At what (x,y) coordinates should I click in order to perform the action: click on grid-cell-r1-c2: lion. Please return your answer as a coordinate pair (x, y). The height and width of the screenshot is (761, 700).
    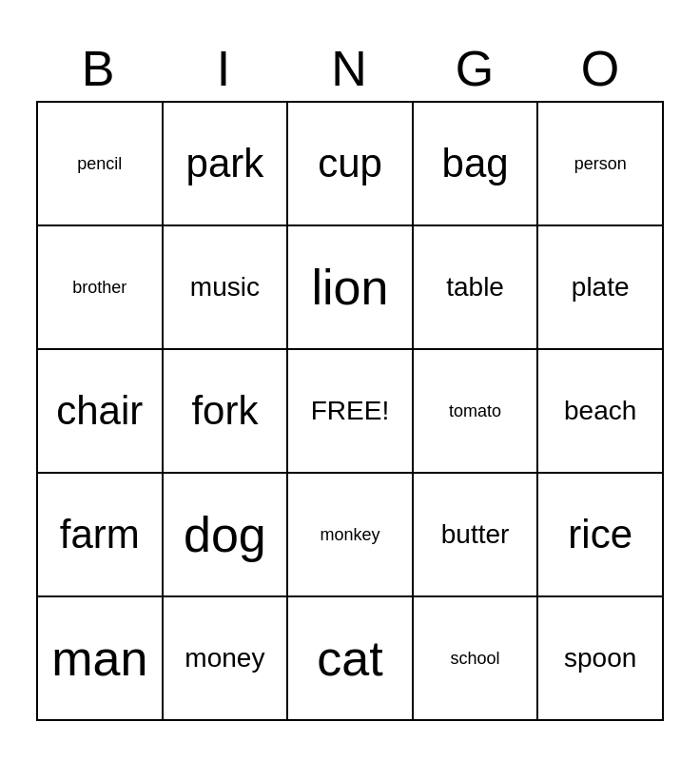
    Looking at the image, I should click on (350, 287).